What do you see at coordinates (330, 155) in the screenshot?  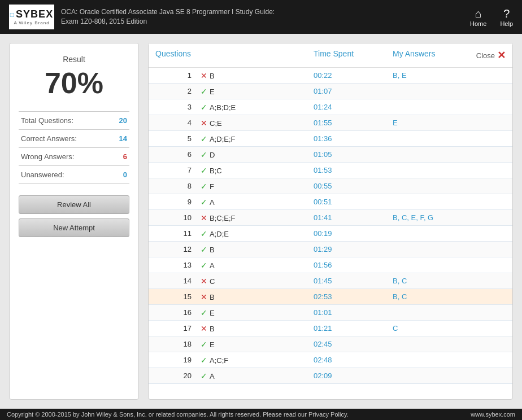 I see `table-row: 6✓D01:05` at bounding box center [330, 155].